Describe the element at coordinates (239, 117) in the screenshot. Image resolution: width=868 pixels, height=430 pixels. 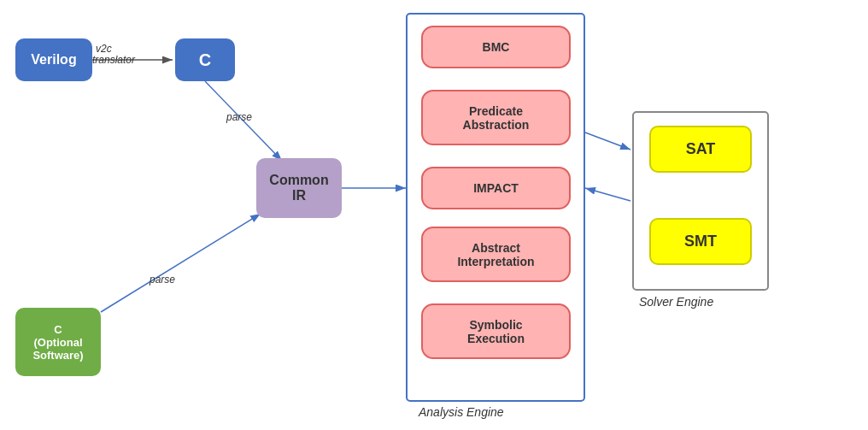
I see `parse-top-label: parse` at that location.